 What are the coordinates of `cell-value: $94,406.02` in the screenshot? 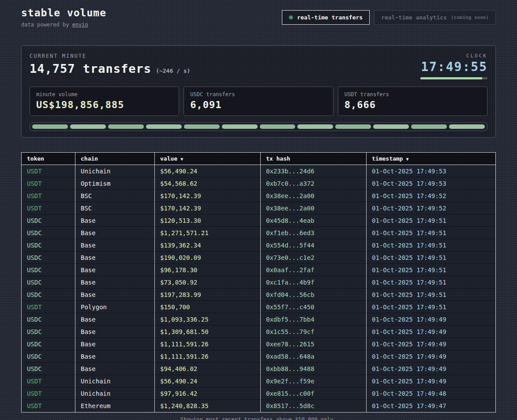 It's located at (208, 369).